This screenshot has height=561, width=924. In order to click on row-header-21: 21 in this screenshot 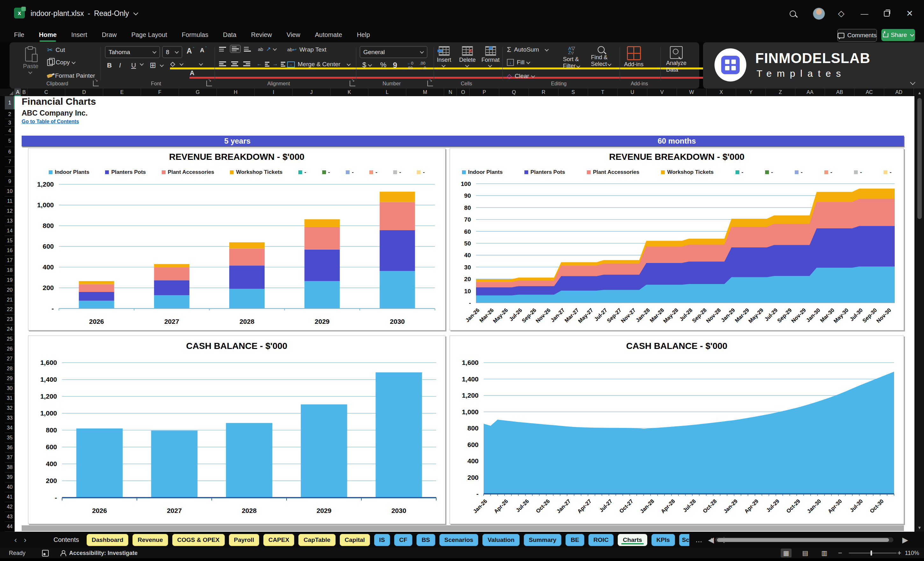, I will do `click(10, 300)`.